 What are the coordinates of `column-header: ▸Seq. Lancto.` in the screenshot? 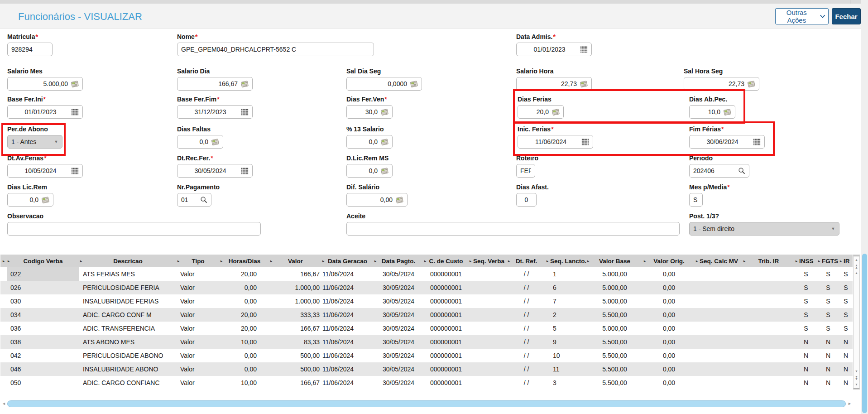 It's located at (566, 261).